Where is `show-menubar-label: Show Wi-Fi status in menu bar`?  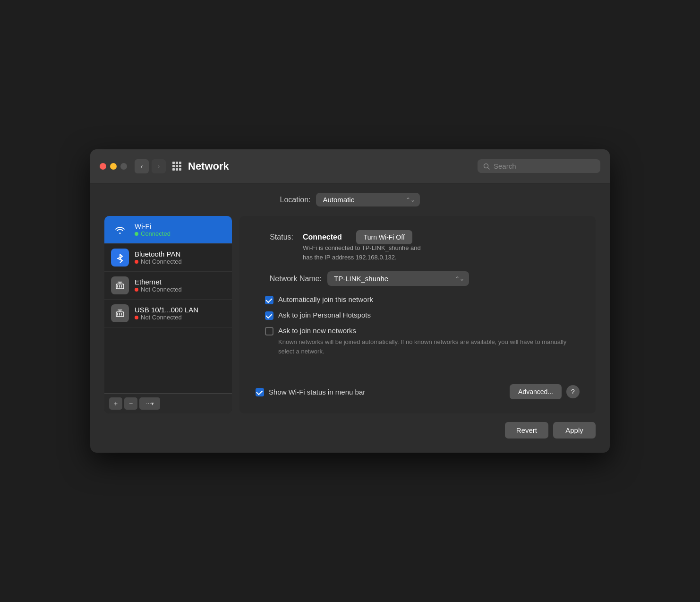 show-menubar-label: Show Wi-Fi status in menu bar is located at coordinates (317, 392).